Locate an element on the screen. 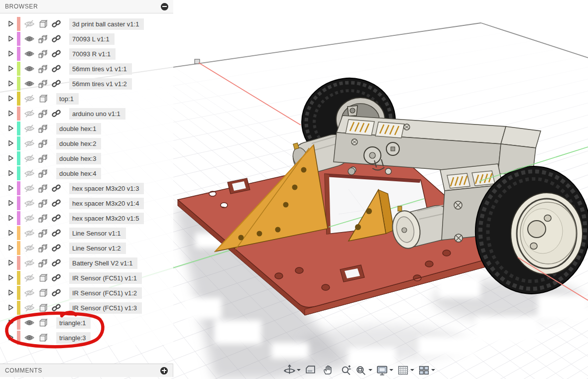 The width and height of the screenshot is (588, 379). browser-row: double hex:3 is located at coordinates (87, 158).